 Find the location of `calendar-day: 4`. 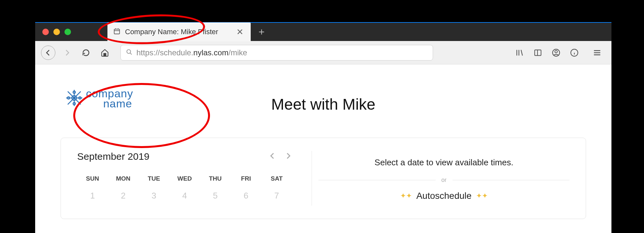

calendar-day: 4 is located at coordinates (185, 196).